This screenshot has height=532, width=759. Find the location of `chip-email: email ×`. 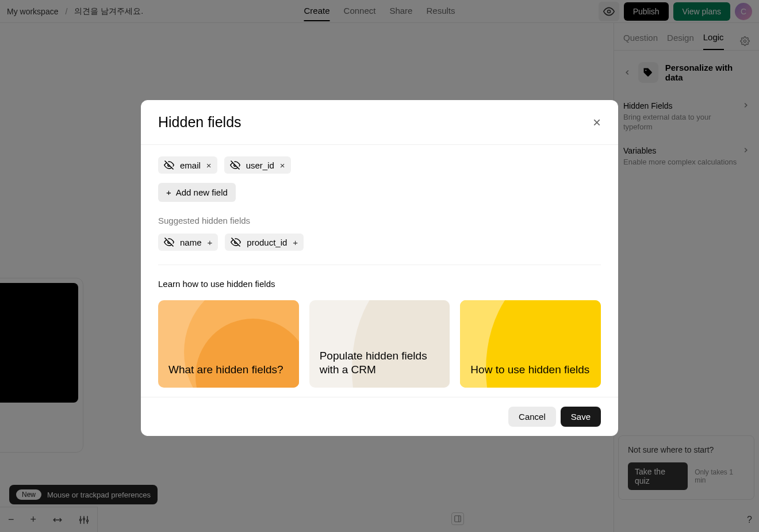

chip-email: email × is located at coordinates (187, 165).